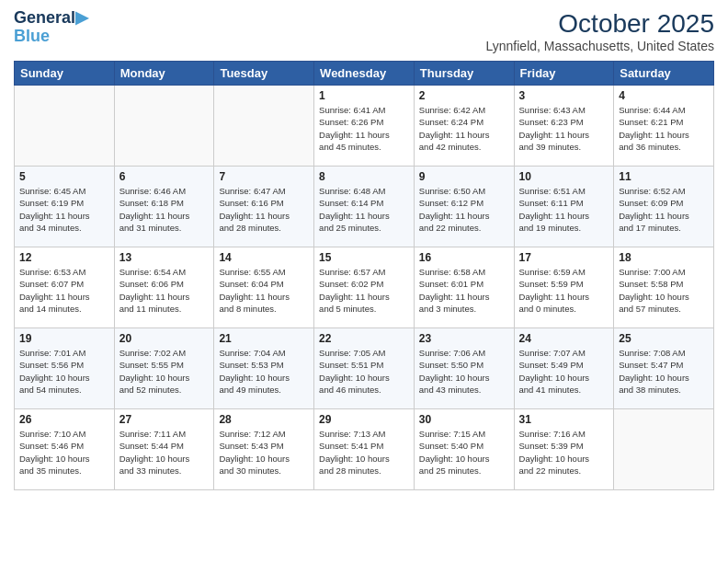  I want to click on day-info: Sunrise: 7:07 AM Sunset: 5:49 PM Dayligh…, so click(564, 372).